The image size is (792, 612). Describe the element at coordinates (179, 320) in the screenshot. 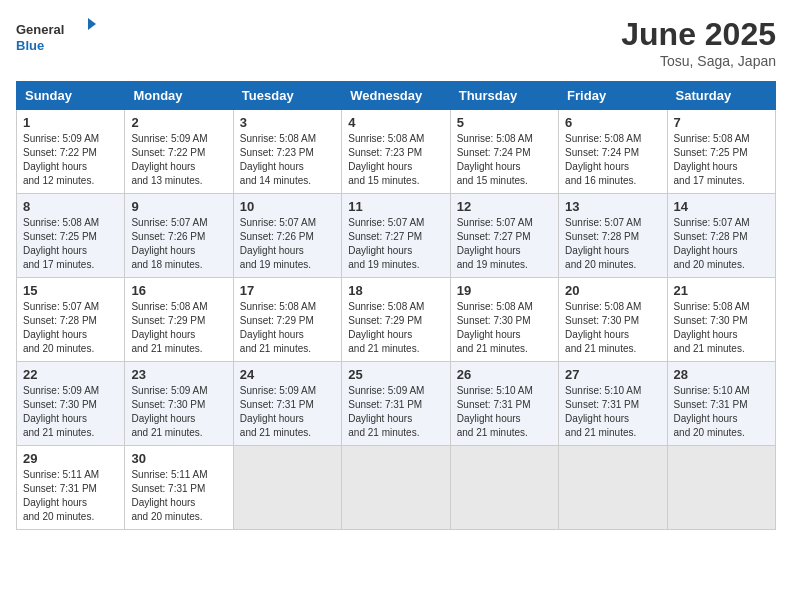

I see `table-cell: 16Sunrise: 5:08 AMSunset: 7:29 PMDayligh…` at that location.